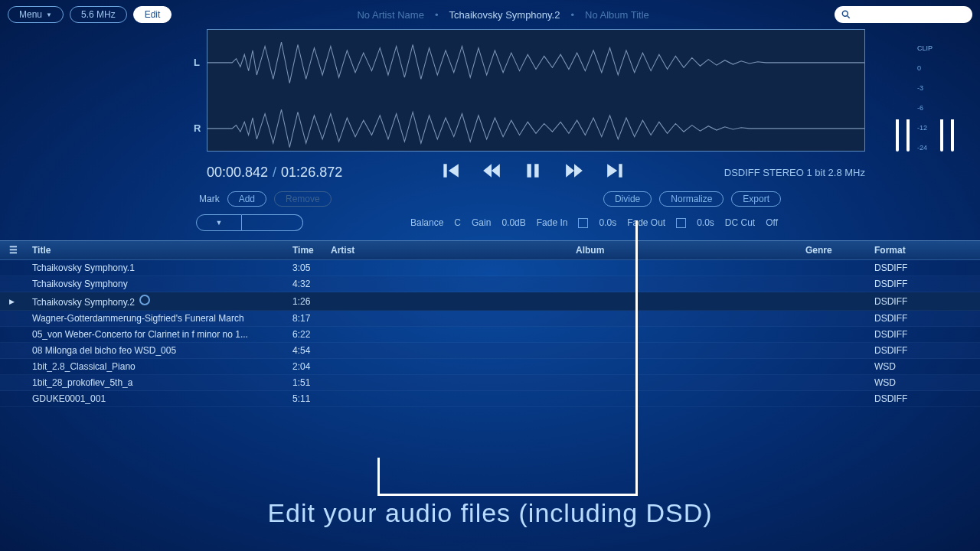 This screenshot has width=980, height=551. I want to click on fadein-label: Fade In, so click(553, 223).